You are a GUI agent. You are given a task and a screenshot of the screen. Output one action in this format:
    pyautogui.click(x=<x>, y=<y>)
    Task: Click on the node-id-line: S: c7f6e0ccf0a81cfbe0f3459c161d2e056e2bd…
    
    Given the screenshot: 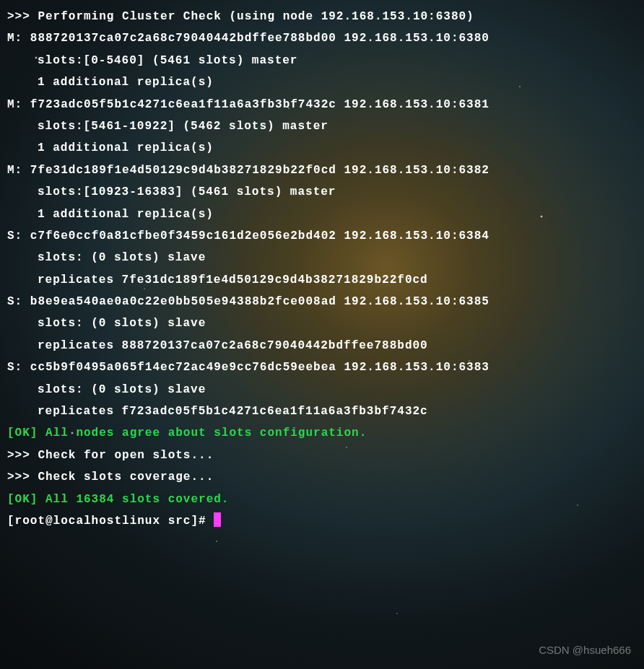 What is the action you would take?
    pyautogui.click(x=322, y=236)
    